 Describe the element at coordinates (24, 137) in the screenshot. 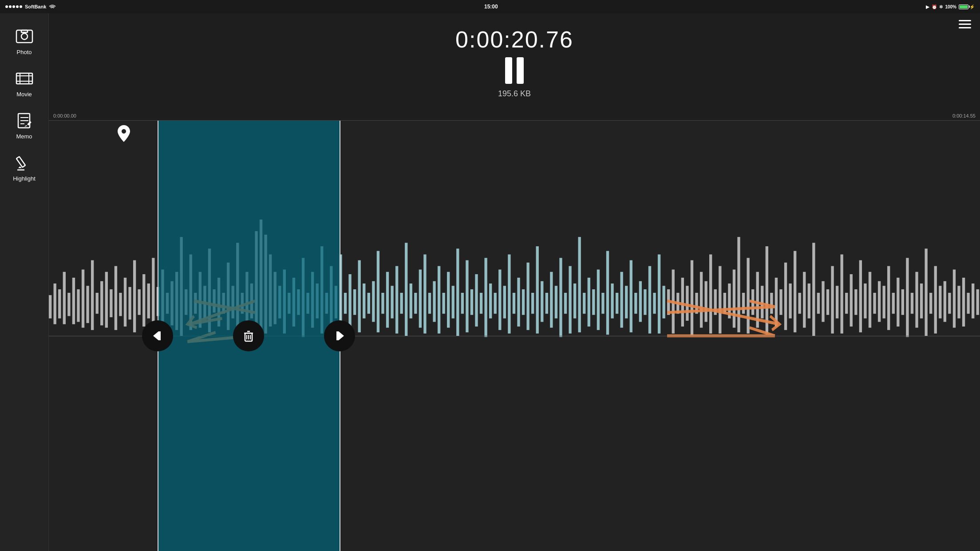

I see `sidebar-label-memo: Memo` at that location.